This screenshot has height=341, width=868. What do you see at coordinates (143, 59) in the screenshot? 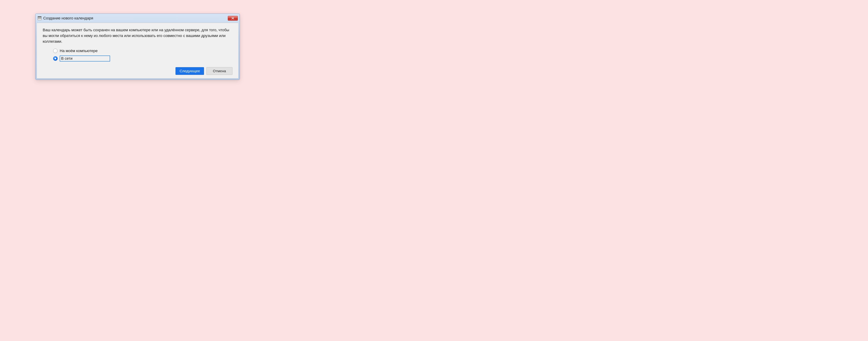
I see `radio-option-network: В сети` at bounding box center [143, 59].